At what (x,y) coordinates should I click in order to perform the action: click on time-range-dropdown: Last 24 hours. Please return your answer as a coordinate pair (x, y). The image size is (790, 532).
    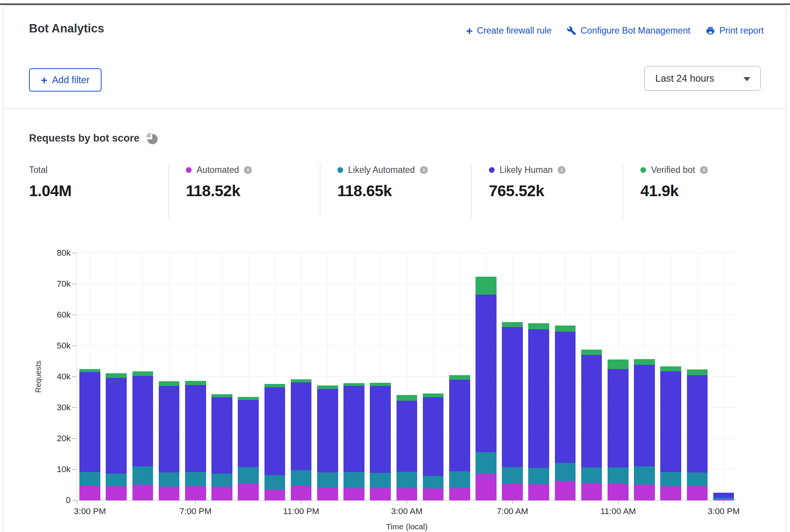
    Looking at the image, I should click on (702, 79).